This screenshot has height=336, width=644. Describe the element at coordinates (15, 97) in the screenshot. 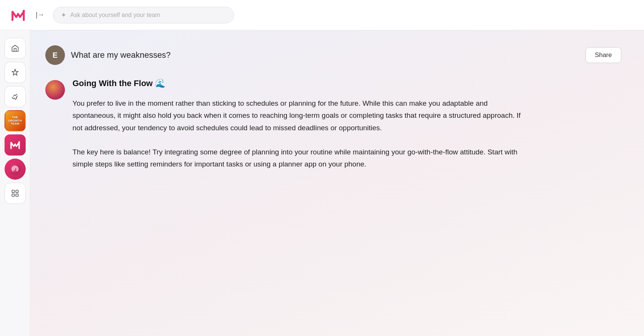

I see `sidebar-item-partnerships` at that location.